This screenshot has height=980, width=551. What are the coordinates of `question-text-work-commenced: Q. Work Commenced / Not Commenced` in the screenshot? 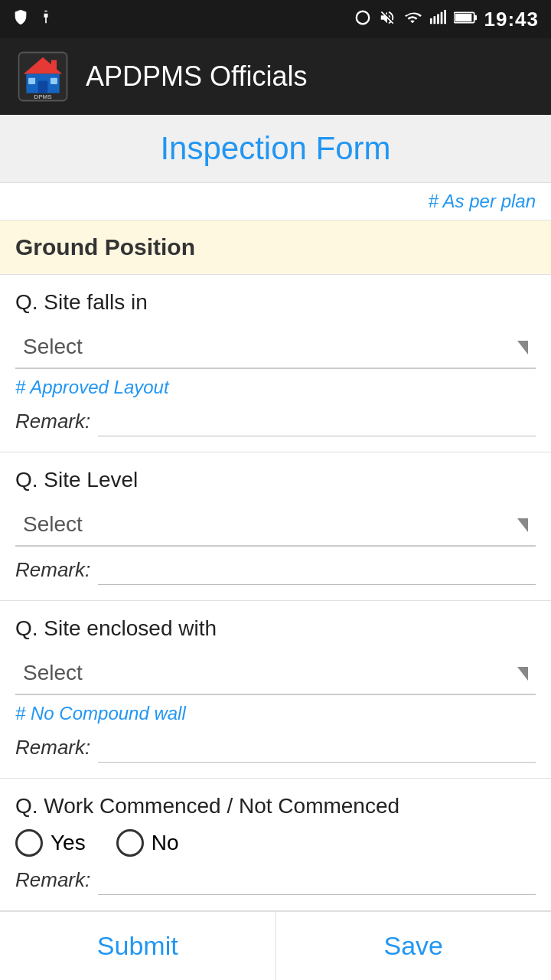 It's located at (276, 806).